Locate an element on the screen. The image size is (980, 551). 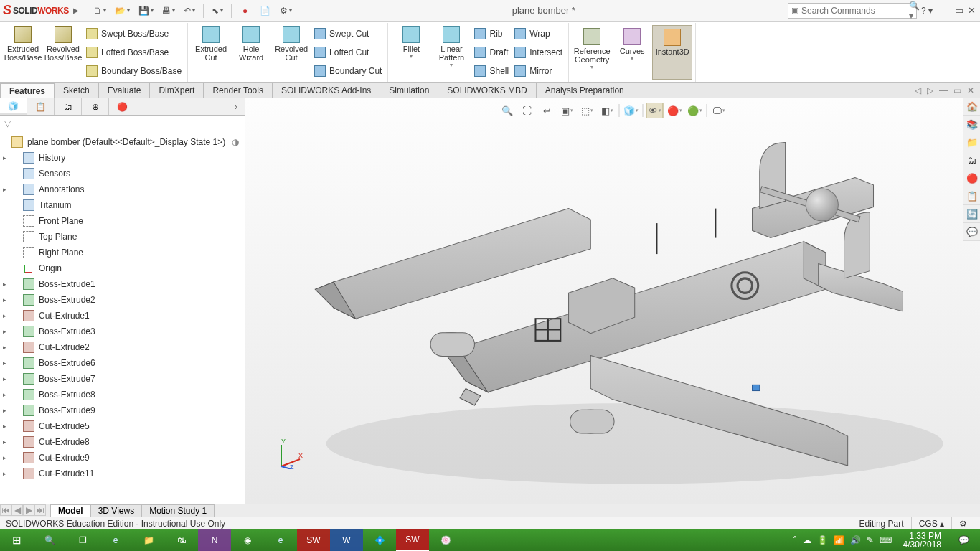
volume-icon: 🔊 is located at coordinates (855, 540).